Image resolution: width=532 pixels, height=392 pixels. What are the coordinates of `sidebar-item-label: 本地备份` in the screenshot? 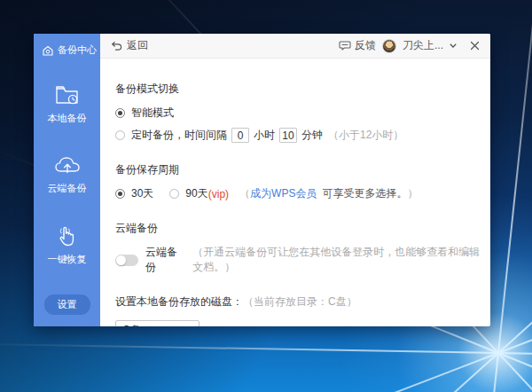 It's located at (67, 119).